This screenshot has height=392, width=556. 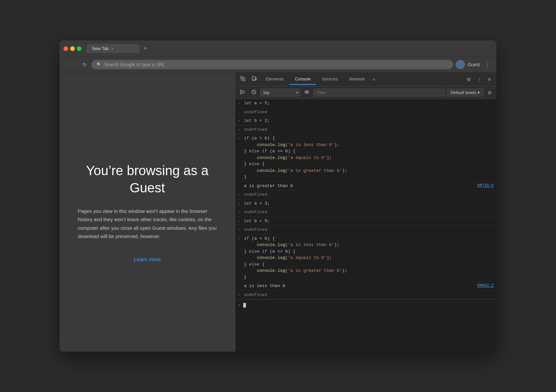 What do you see at coordinates (239, 305) in the screenshot?
I see `console-prompt: ›` at bounding box center [239, 305].